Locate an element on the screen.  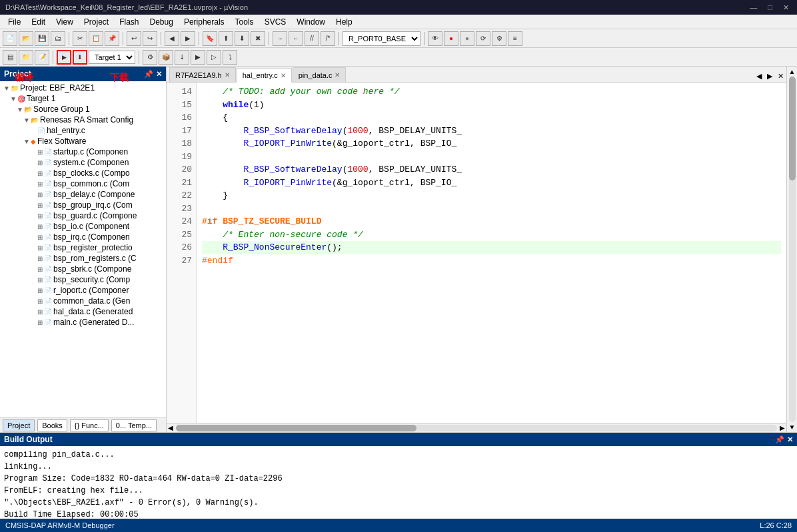
menu-tools: Tools is located at coordinates (245, 22).